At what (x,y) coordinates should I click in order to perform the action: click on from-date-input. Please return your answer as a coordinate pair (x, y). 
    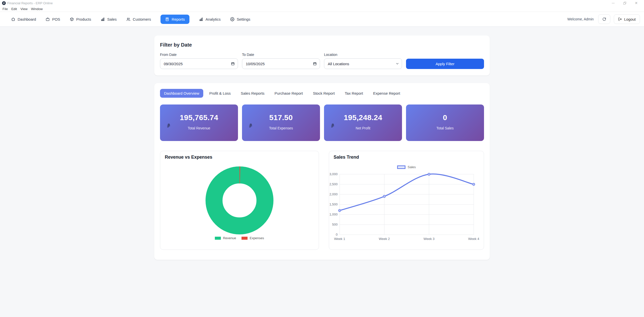
    Looking at the image, I should click on (199, 64).